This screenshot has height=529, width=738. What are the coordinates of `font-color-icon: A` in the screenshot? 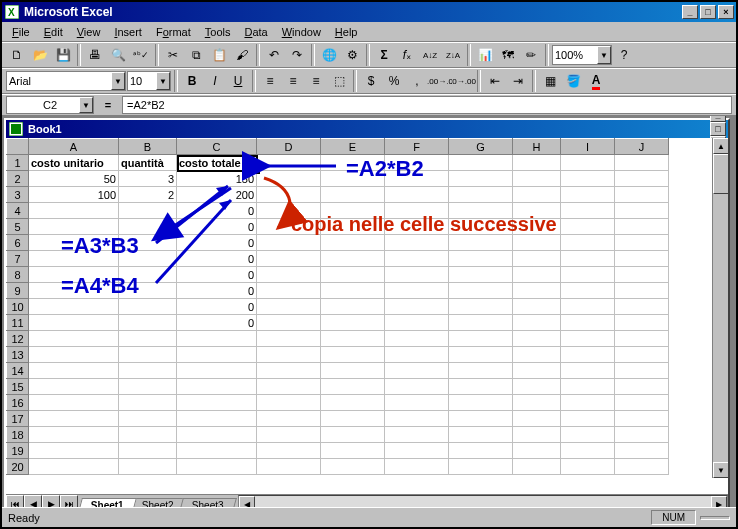 It's located at (596, 81).